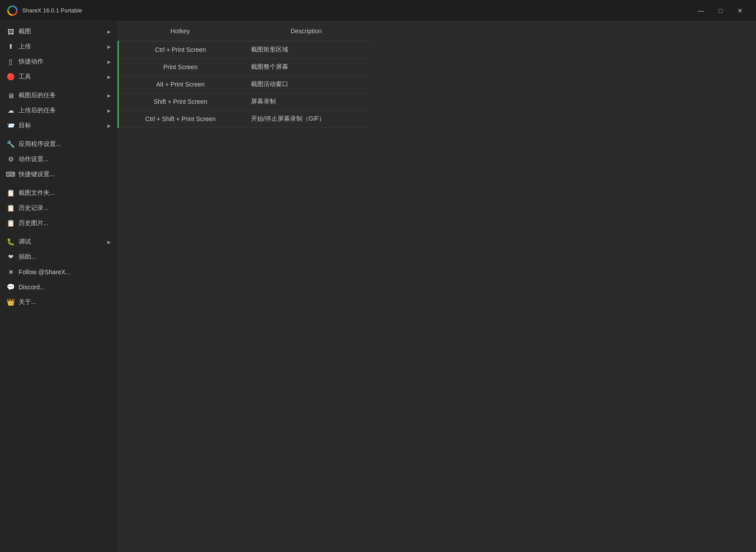 This screenshot has width=756, height=552. I want to click on minimize-button: —, so click(701, 11).